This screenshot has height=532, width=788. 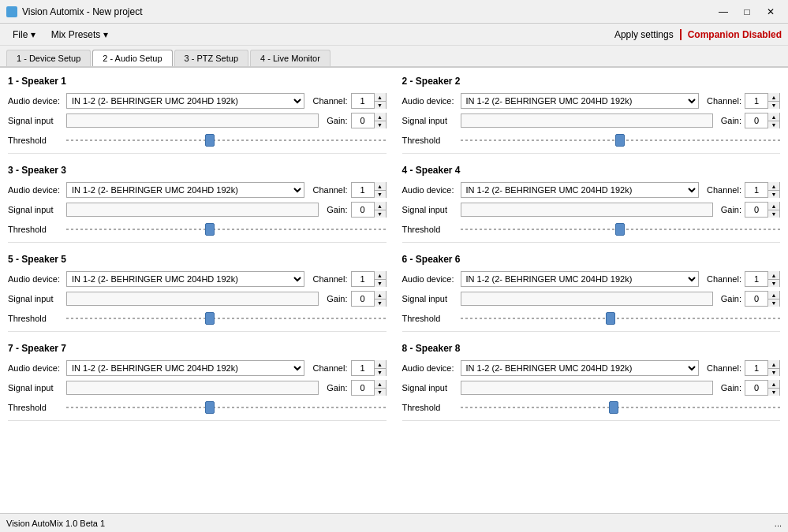 I want to click on tab-audio-setup: 2 - Audio Setup, so click(x=133, y=58).